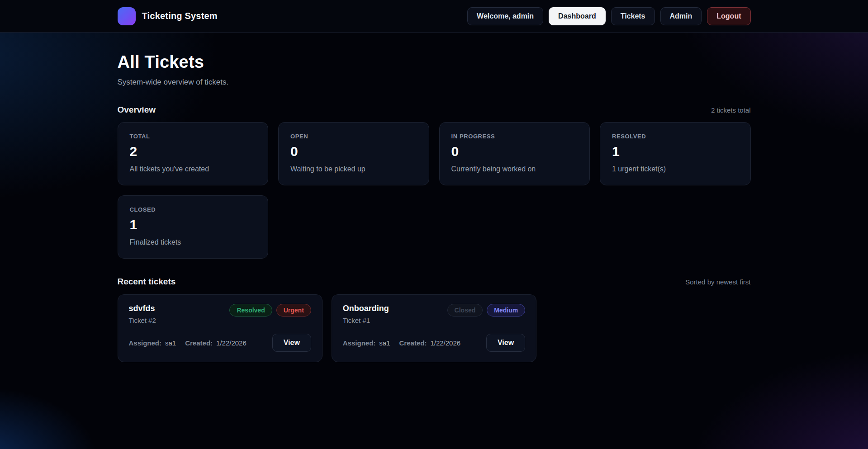  What do you see at coordinates (193, 137) in the screenshot?
I see `stat-label: TOTAL` at bounding box center [193, 137].